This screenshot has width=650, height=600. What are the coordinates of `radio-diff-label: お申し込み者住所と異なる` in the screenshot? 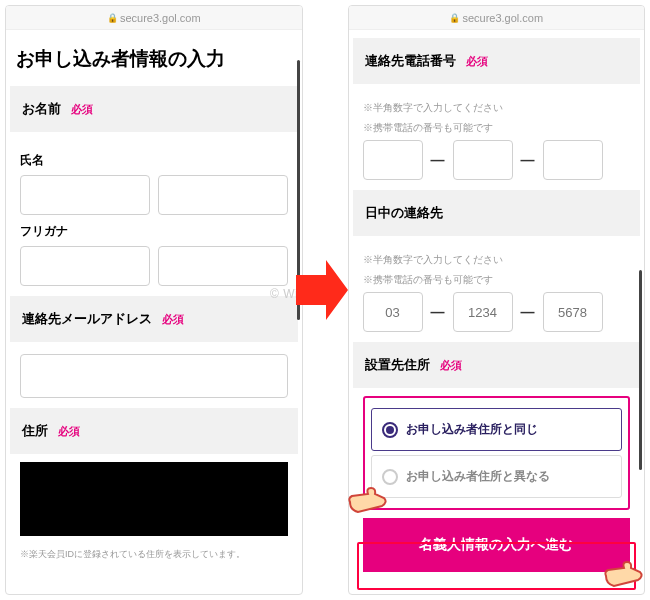 It's located at (478, 476).